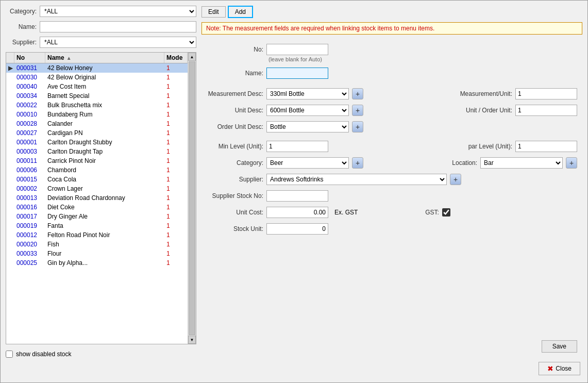  I want to click on table-row: 000003Carlton Draught Tap1, so click(97, 152).